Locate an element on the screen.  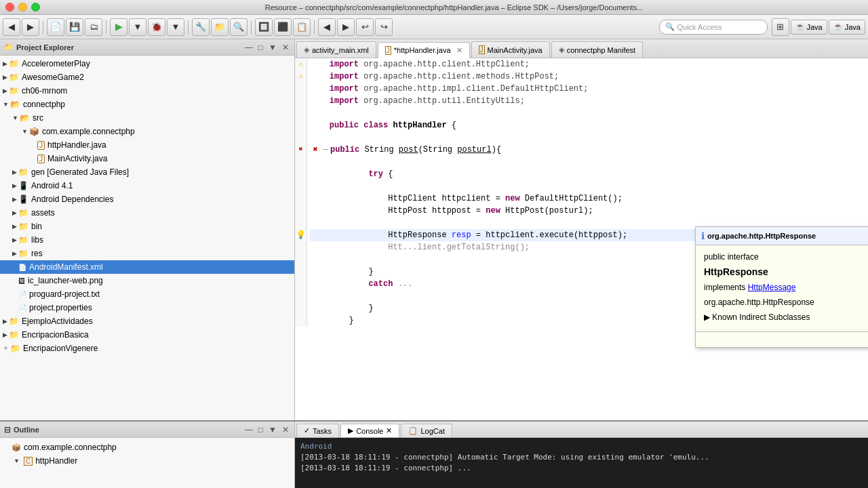
tree-item-projectprop: 📄 project.properties is located at coordinates (147, 308).